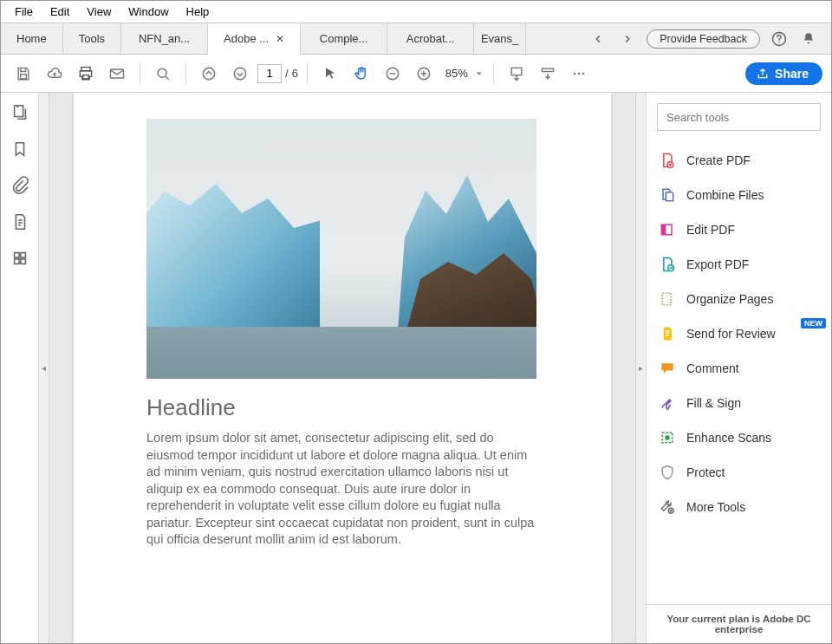  Describe the element at coordinates (738, 472) in the screenshot. I see `tool-item-protect: Protect` at that location.